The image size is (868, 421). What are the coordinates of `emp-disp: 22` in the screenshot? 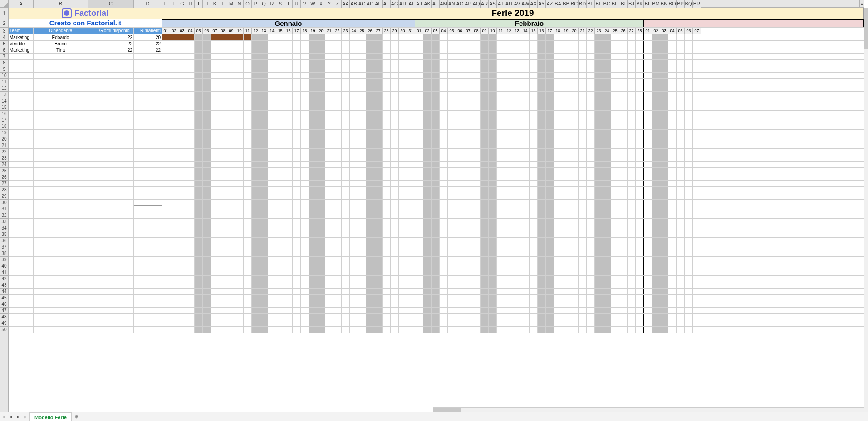 It's located at (111, 44).